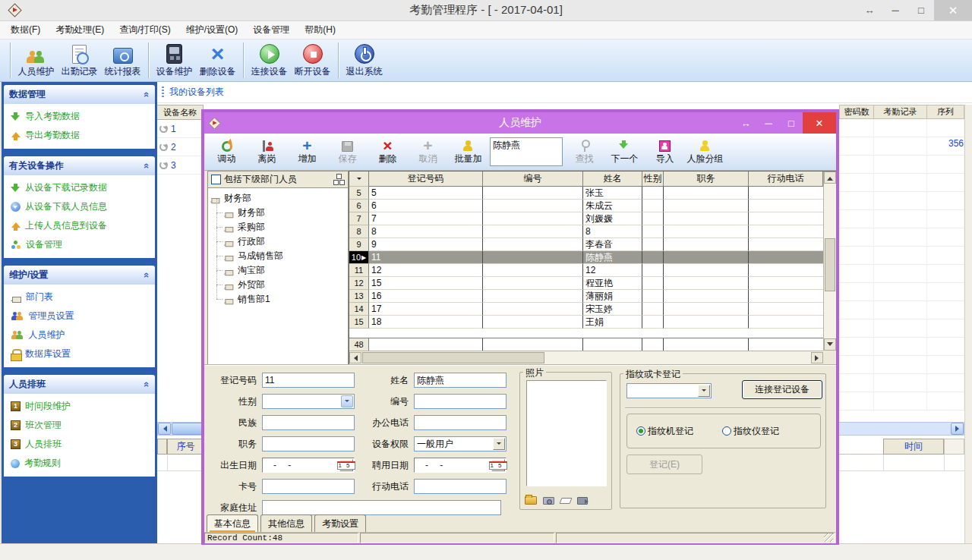 Image resolution: width=972 pixels, height=560 pixels. Describe the element at coordinates (79, 94) in the screenshot. I see `section-header-data: 数据管理 «` at that location.